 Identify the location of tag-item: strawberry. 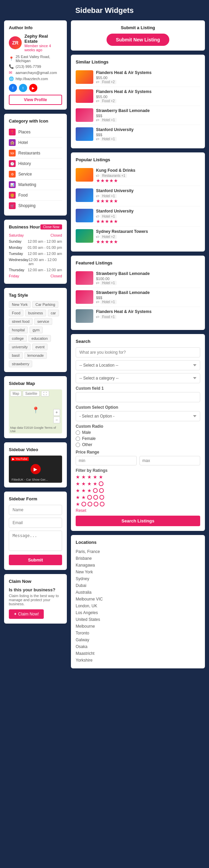
(20, 364).